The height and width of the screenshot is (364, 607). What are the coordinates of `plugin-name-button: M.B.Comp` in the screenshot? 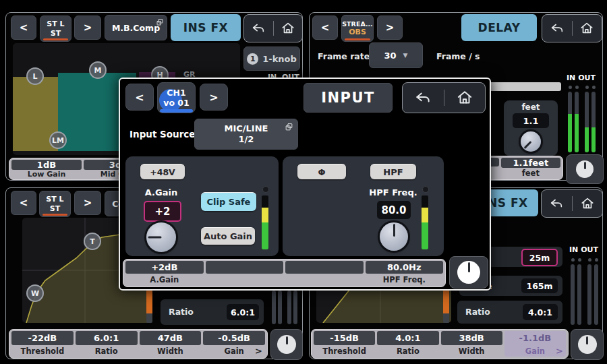 It's located at (136, 28).